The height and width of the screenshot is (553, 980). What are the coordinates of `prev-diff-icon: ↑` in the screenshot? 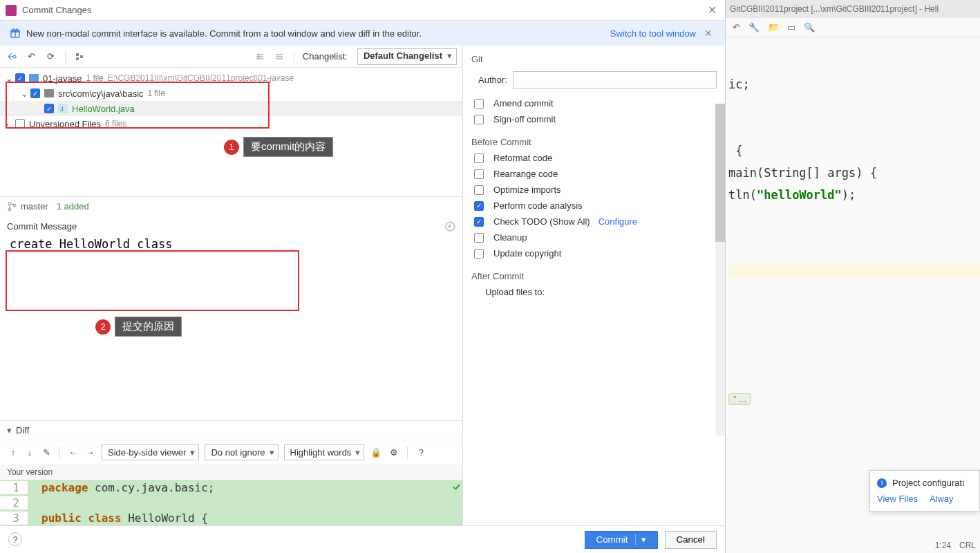 It's located at (13, 453).